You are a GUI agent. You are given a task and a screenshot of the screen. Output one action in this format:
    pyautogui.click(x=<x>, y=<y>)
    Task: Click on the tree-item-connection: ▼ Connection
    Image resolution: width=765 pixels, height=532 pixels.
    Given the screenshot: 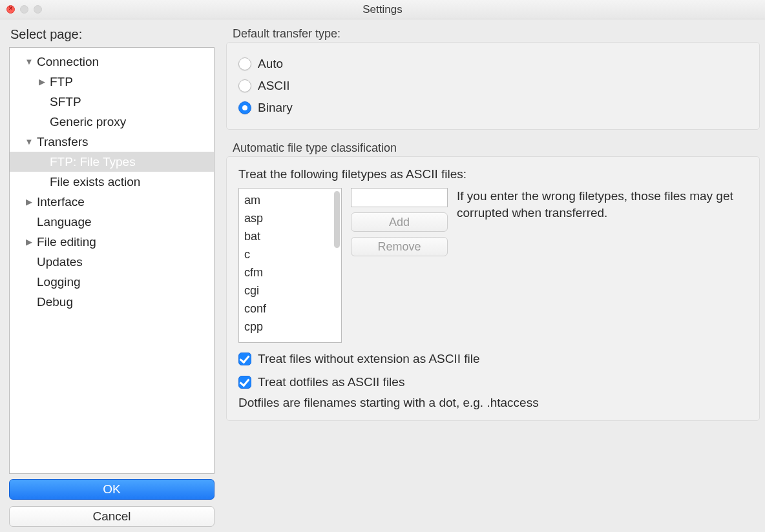 What is the action you would take?
    pyautogui.click(x=112, y=62)
    